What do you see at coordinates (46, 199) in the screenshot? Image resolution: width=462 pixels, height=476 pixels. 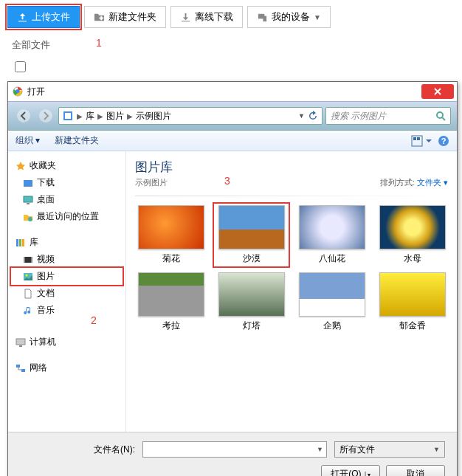 I see `sidebar-label: 桌面` at bounding box center [46, 199].